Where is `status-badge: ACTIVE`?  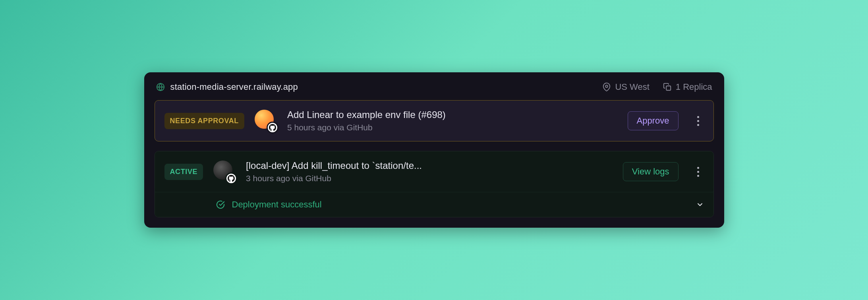
status-badge: ACTIVE is located at coordinates (184, 172).